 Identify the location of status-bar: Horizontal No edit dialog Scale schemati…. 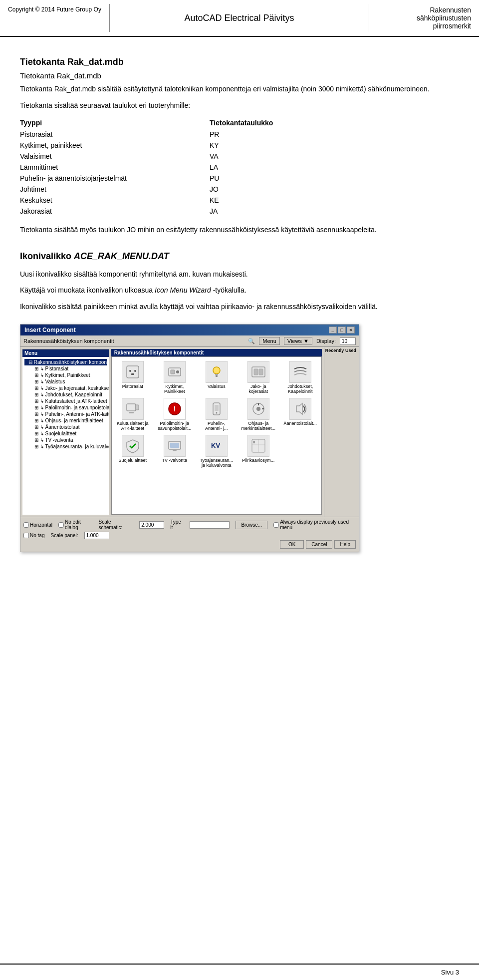
(190, 528).